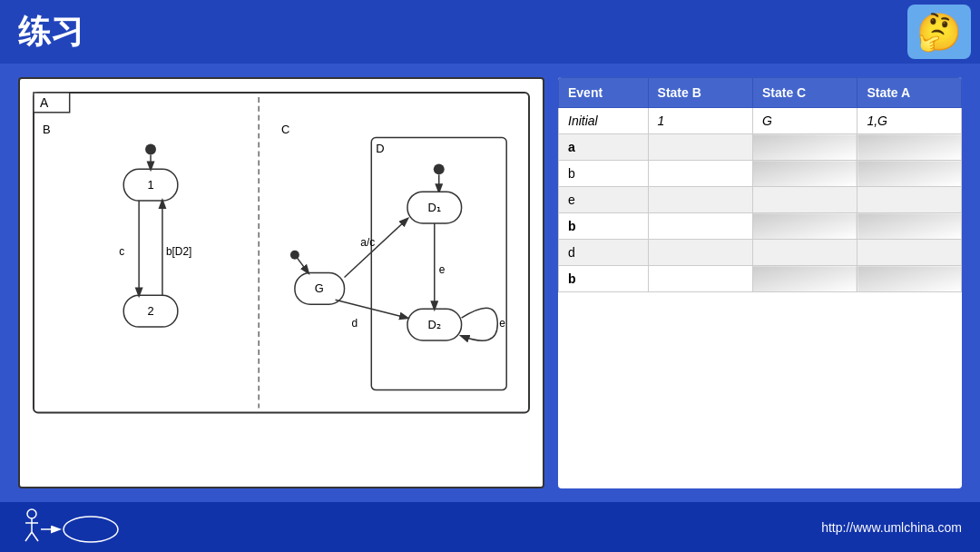 The image size is (980, 552). What do you see at coordinates (490, 527) in the screenshot?
I see `footer: http://www.umlchina.com` at bounding box center [490, 527].